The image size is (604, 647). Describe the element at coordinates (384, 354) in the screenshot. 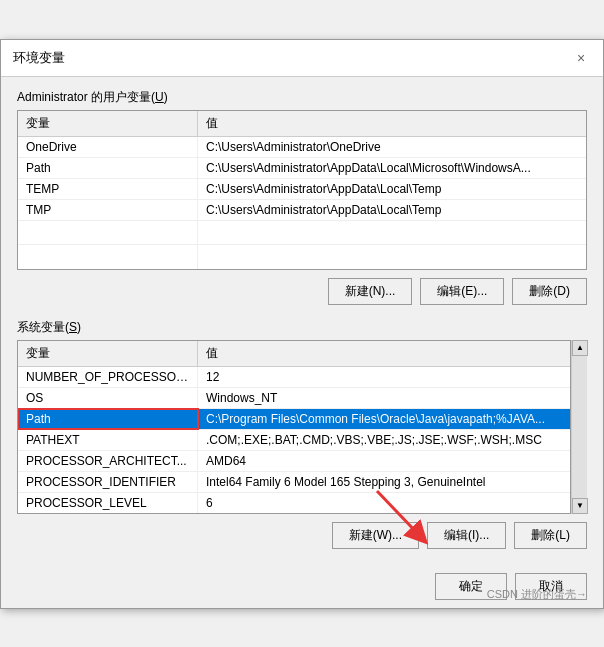

I see `sys-header-val: 值` at that location.